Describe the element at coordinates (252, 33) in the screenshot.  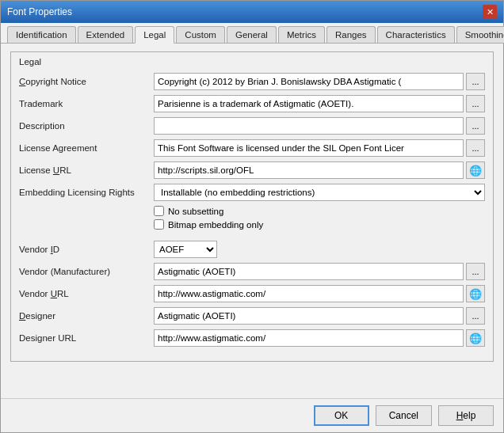
I see `tab-bar: Identification Extended Legal Custom Gen…` at that location.